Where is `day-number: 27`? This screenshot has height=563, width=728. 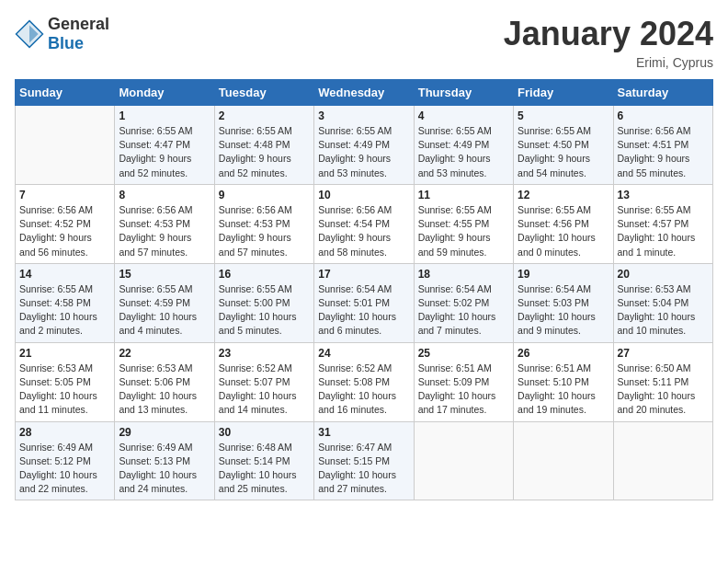
day-number: 27 is located at coordinates (664, 353).